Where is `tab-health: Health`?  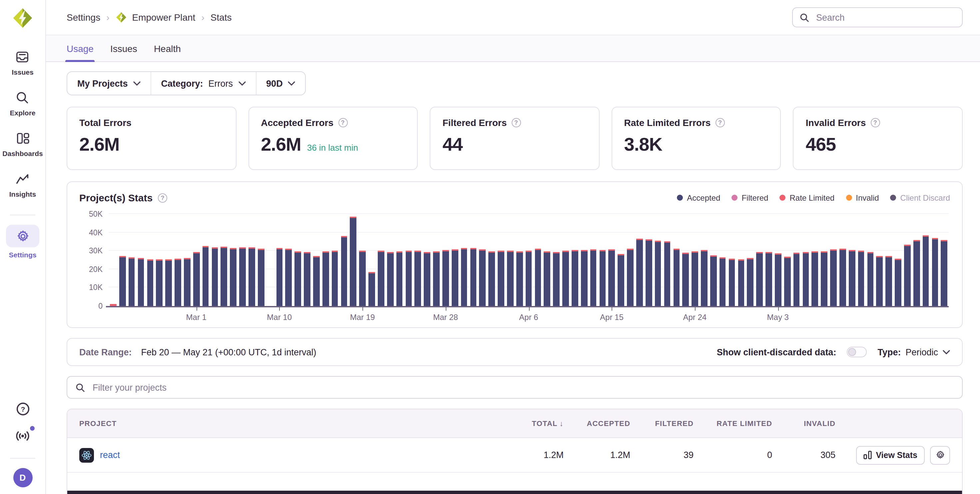 tab-health: Health is located at coordinates (167, 48).